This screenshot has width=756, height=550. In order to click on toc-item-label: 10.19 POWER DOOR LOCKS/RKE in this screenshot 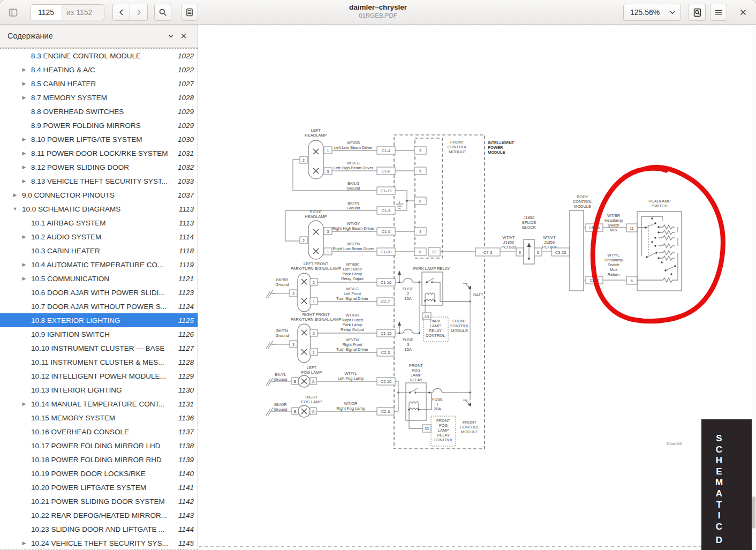, I will do `click(73, 473)`.